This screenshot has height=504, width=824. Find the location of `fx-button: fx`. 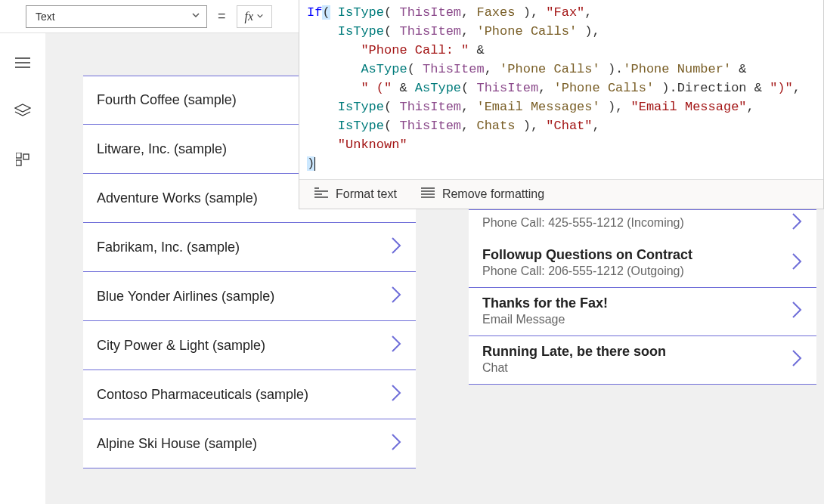

fx-button: fx is located at coordinates (255, 17).